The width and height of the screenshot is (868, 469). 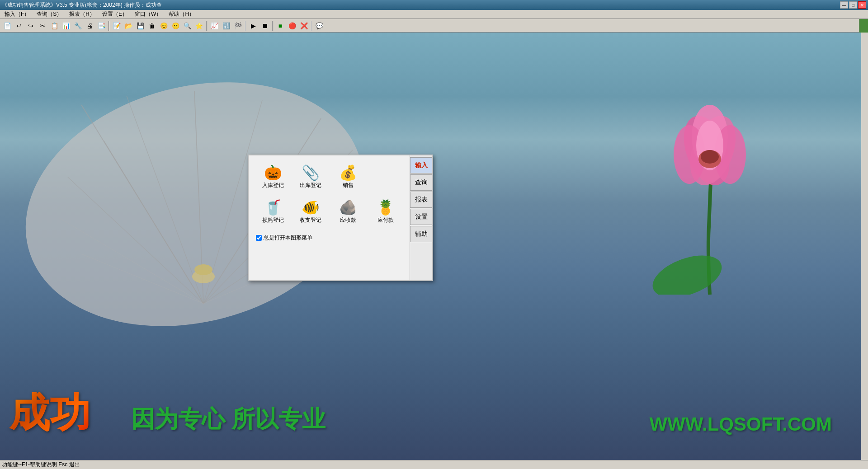 What do you see at coordinates (853, 5) in the screenshot?
I see `restore-button: □` at bounding box center [853, 5].